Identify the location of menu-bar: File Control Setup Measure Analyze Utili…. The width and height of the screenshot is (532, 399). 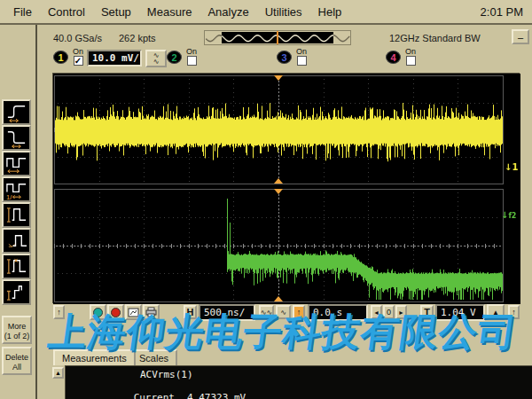
(266, 12).